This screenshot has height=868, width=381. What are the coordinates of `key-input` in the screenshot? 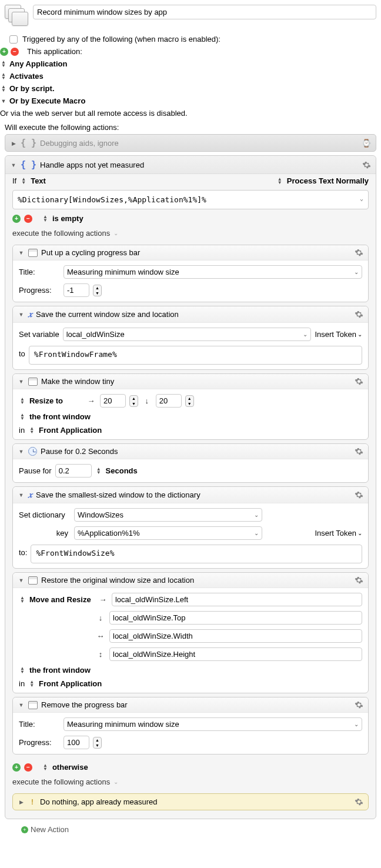 It's located at (168, 533).